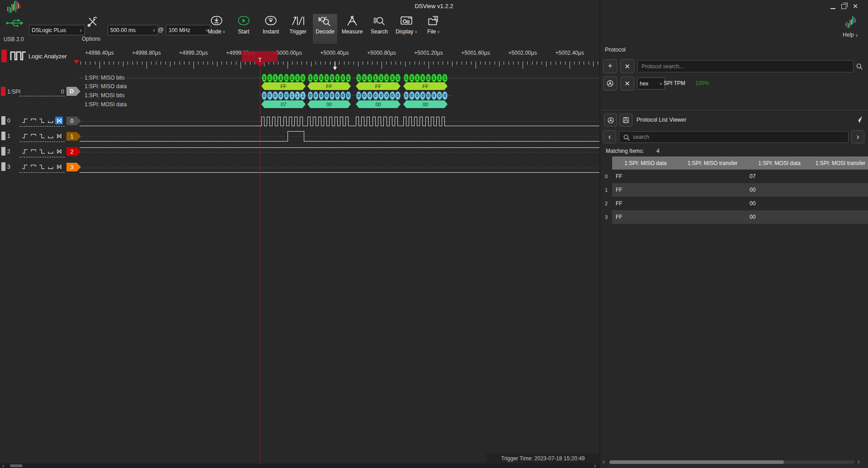 This screenshot has width=868, height=468. What do you see at coordinates (609, 137) in the screenshot?
I see `prev-match-button: ‹` at bounding box center [609, 137].